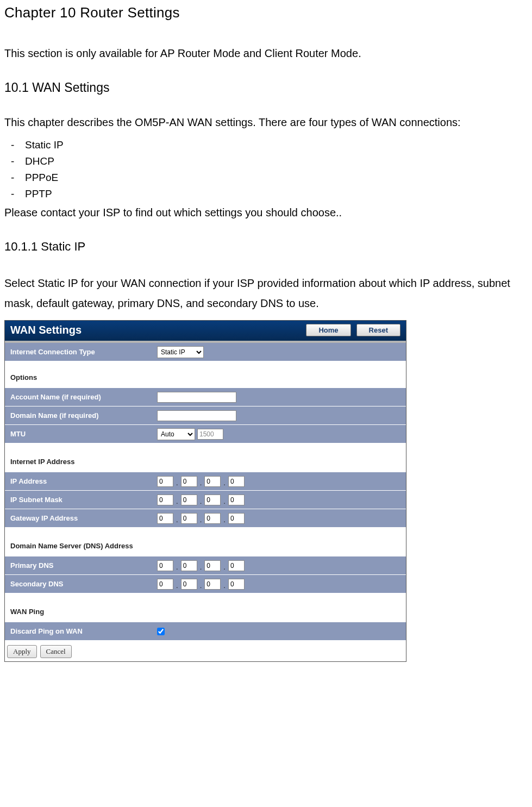 The image size is (532, 807). What do you see at coordinates (205, 542) in the screenshot?
I see `dns-section-title: Domain Name Server (DNS) Address` at bounding box center [205, 542].